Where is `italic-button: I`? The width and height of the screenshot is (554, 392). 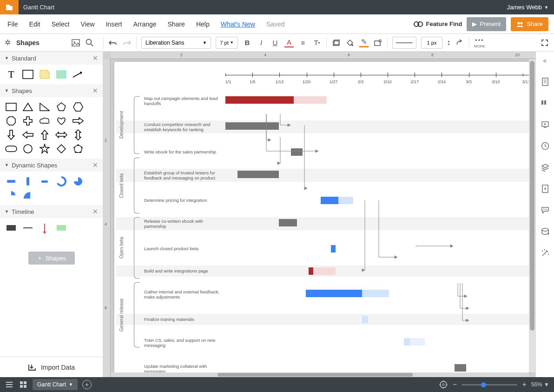
italic-button: I is located at coordinates (261, 43).